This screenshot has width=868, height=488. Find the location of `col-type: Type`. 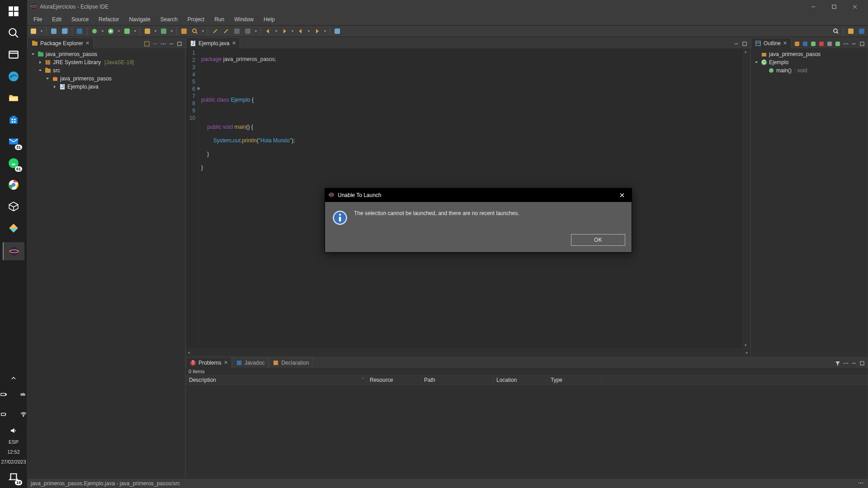

col-type: Type is located at coordinates (575, 380).